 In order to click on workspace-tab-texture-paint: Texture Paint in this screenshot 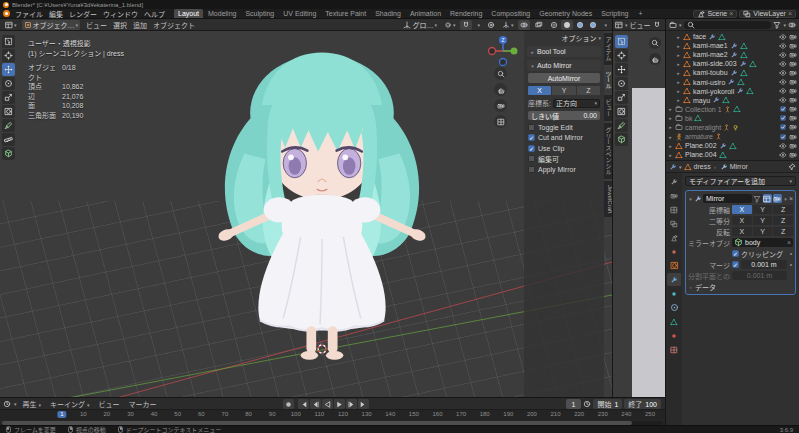, I will do `click(346, 14)`.